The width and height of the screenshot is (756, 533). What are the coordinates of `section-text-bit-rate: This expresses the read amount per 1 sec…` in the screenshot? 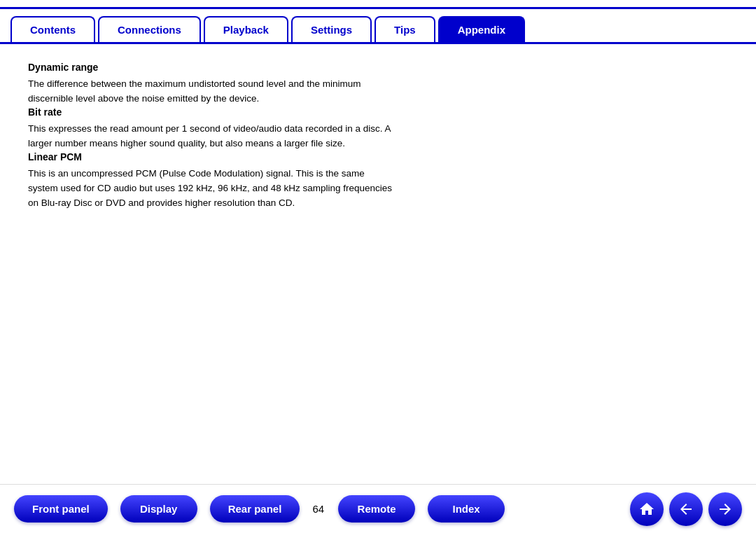 It's located at (210, 137).